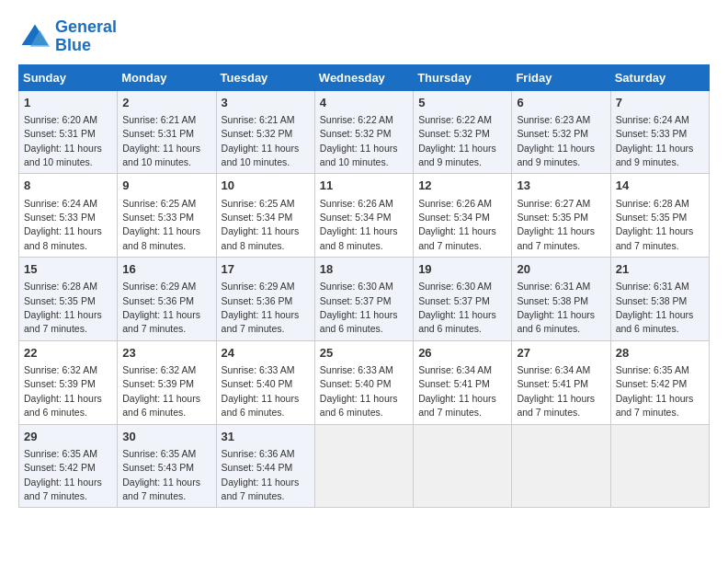 The width and height of the screenshot is (728, 563). I want to click on calendar-day-cell: 17Sunrise: 6:29 AMSunset: 5:36 PMDayligh…, so click(265, 300).